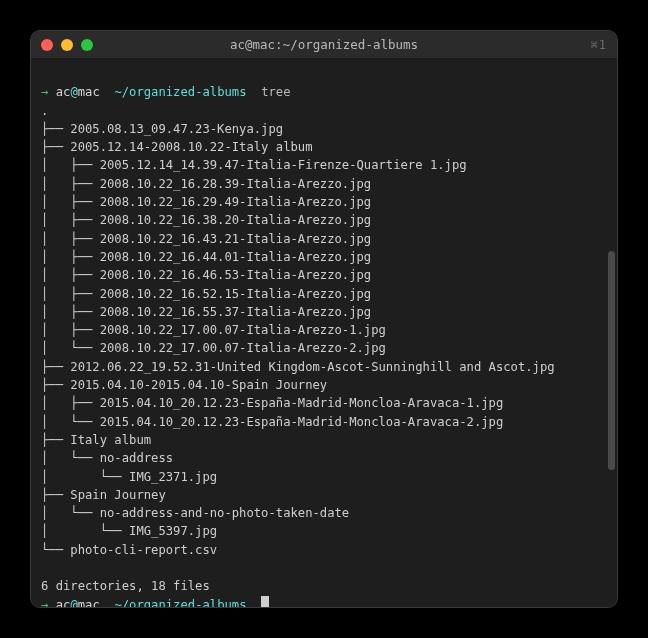 This screenshot has width=648, height=638. What do you see at coordinates (272, 422) in the screenshot?
I see `tree-row: │ └── 2015.04.10_20.12.23-España-Madrid-…` at bounding box center [272, 422].